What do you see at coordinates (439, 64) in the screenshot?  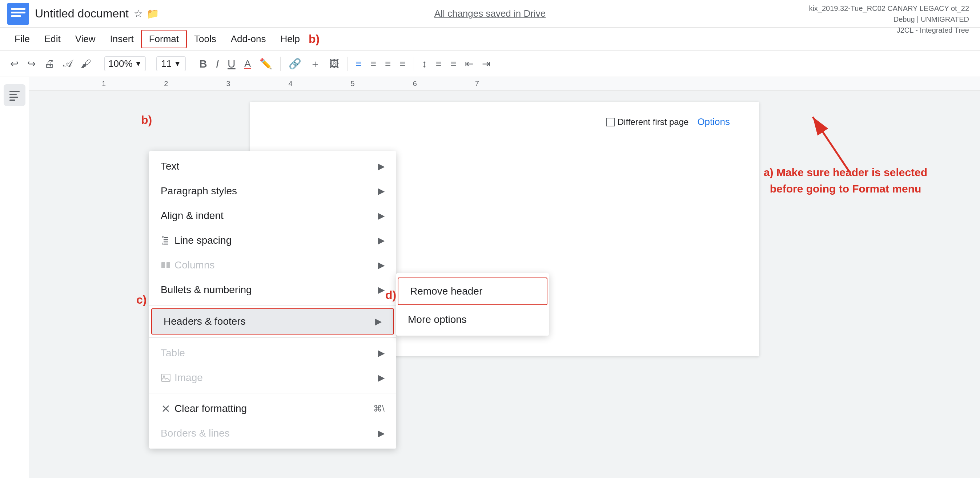 I see `list-button: ≡` at bounding box center [439, 64].